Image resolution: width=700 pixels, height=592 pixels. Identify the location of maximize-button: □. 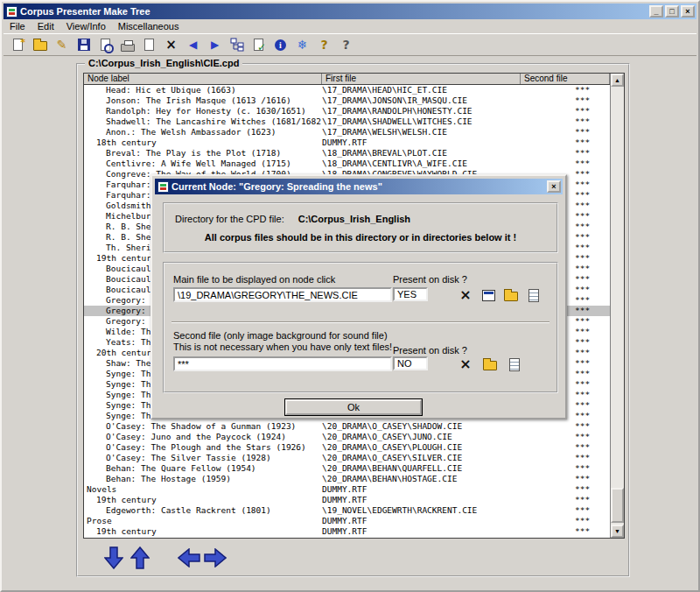
(672, 11).